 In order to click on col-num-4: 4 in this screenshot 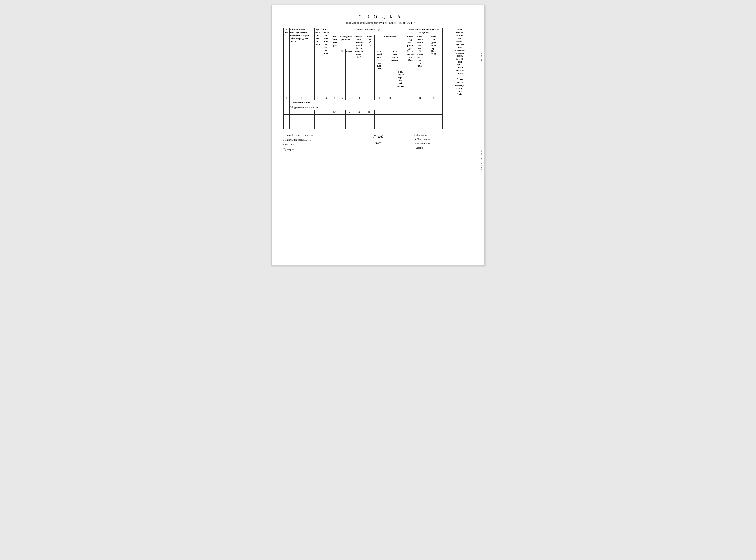, I will do `click(326, 98)`.